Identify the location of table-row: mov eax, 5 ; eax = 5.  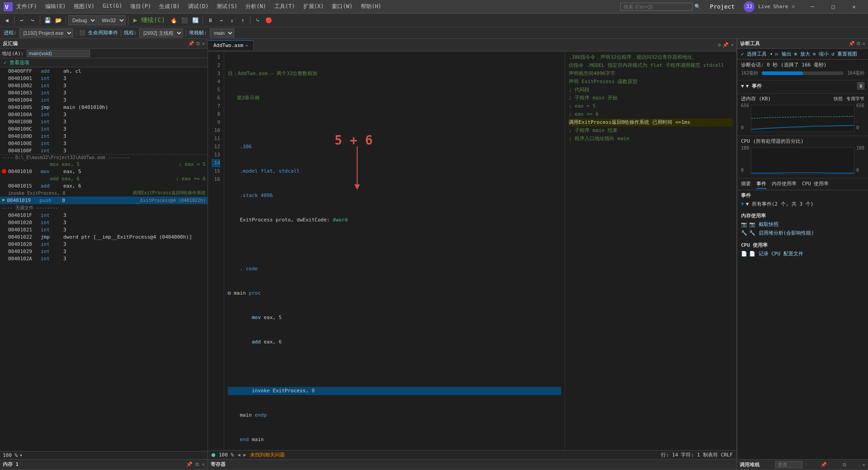
(104, 164).